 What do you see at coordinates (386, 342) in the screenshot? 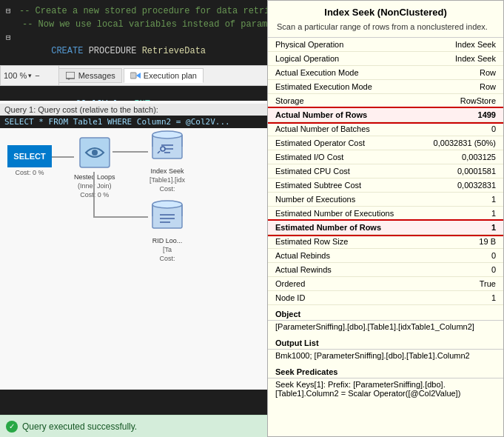
I see `tooltip-section-output: Output List` at bounding box center [386, 342].